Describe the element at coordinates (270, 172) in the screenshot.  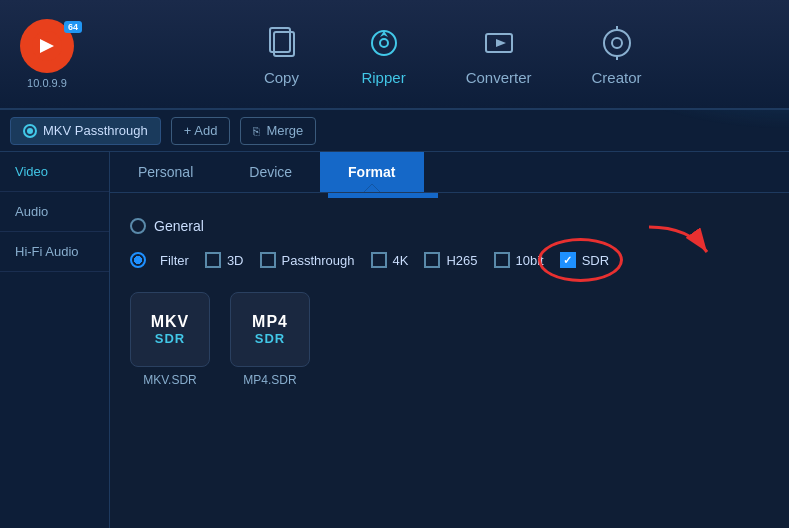
I see `tab-device-label: Device` at that location.